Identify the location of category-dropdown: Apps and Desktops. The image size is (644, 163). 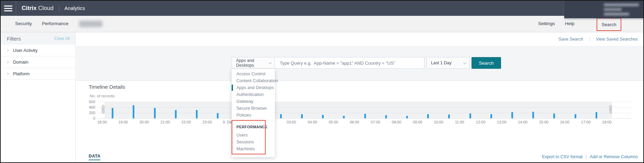
(253, 63).